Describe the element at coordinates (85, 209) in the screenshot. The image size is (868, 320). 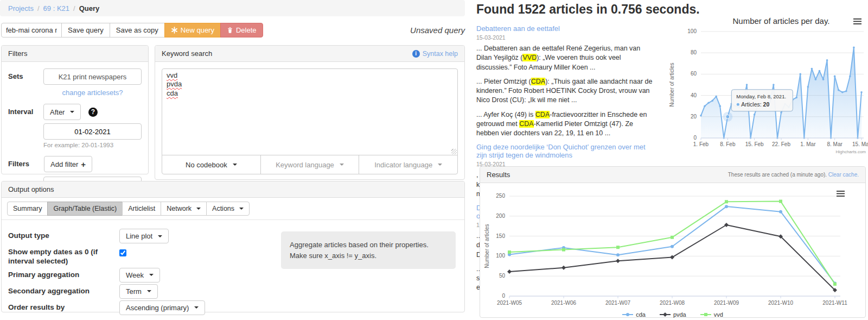
I see `tab-graph-table-elastic: Graph/Table (Elastic)` at that location.